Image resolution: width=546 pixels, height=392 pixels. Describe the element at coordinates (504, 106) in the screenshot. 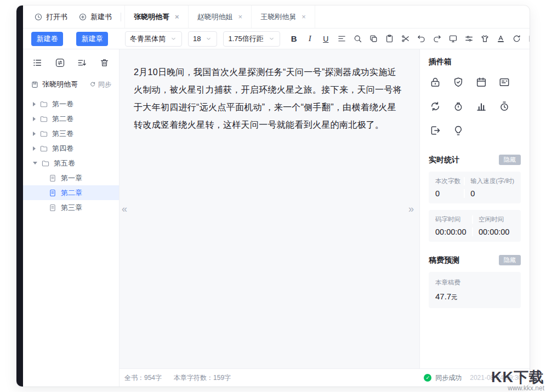

I see `stopwatch-icon` at that location.